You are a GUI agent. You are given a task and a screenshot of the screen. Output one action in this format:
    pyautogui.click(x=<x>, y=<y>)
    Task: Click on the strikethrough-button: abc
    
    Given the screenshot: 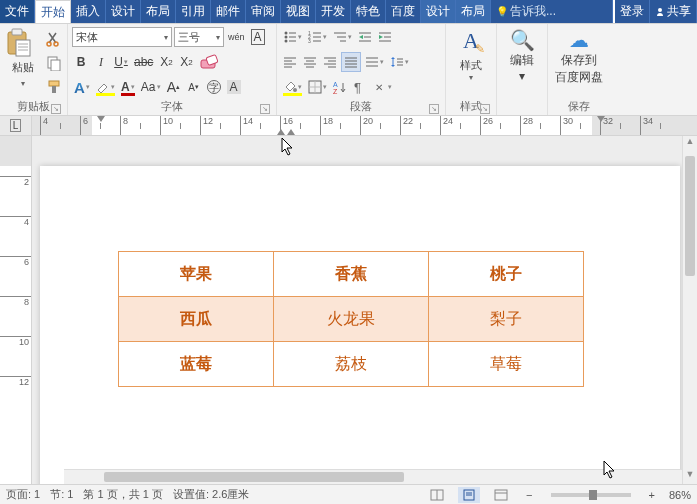 What is the action you would take?
    pyautogui.click(x=144, y=62)
    